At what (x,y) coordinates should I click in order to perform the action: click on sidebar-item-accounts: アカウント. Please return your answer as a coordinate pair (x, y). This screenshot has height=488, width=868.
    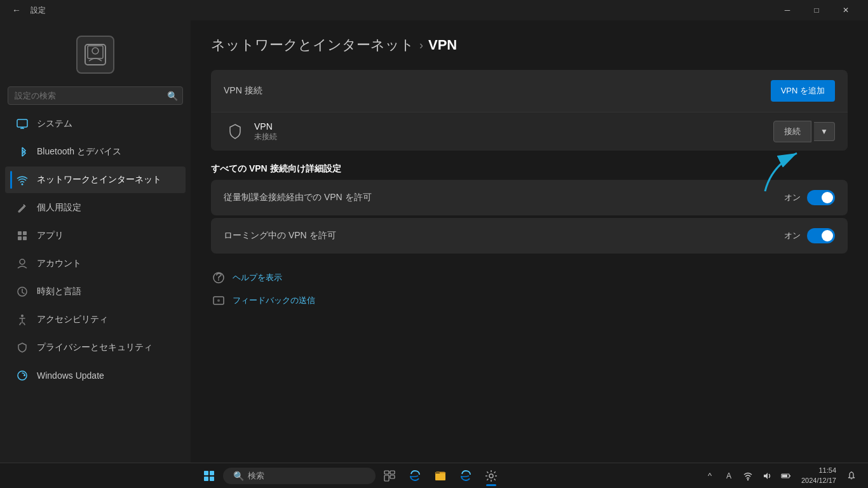
    Looking at the image, I should click on (95, 264).